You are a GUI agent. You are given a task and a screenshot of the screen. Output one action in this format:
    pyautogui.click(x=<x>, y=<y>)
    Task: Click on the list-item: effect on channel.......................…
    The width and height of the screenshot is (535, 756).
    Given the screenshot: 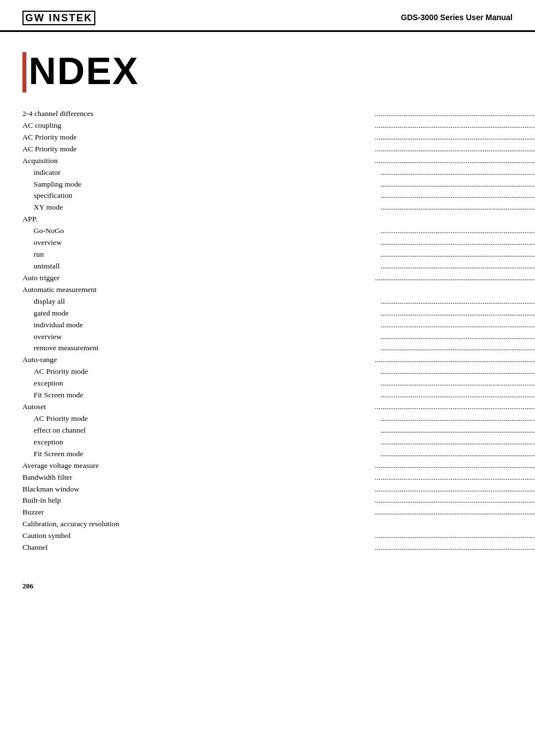 What is the action you would take?
    pyautogui.click(x=279, y=430)
    